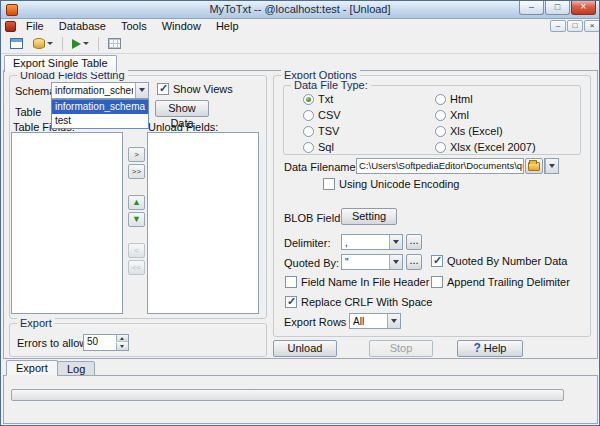 The image size is (600, 426). Describe the element at coordinates (493, 147) in the screenshot. I see `radio-label: Xlsx (Excel 2007)` at that location.